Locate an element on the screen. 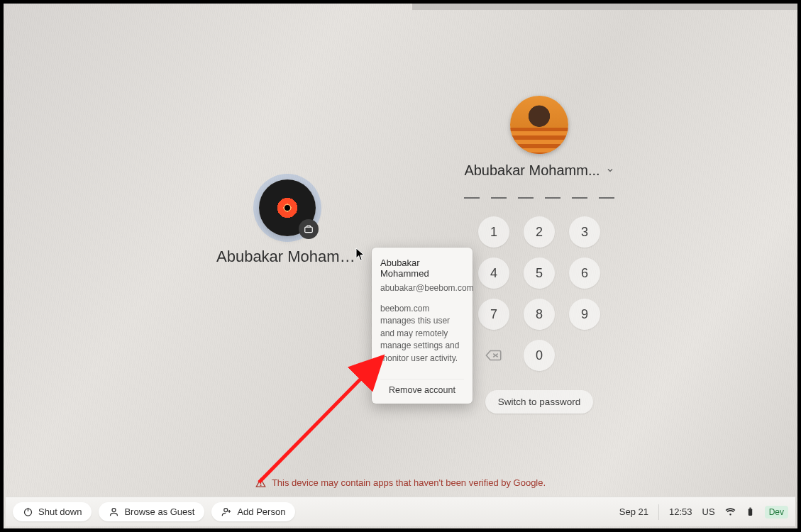  mouse-cursor is located at coordinates (360, 255).